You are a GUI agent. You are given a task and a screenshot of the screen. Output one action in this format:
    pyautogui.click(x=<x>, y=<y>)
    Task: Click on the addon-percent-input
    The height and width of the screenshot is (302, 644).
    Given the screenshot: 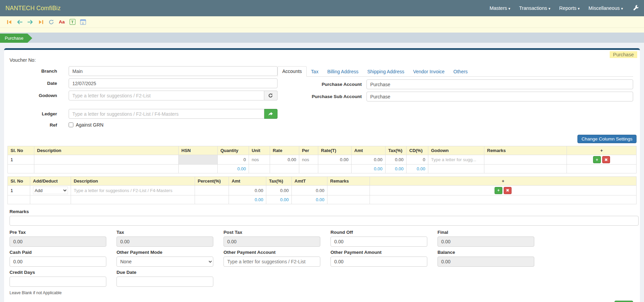 What is the action you would take?
    pyautogui.click(x=212, y=191)
    